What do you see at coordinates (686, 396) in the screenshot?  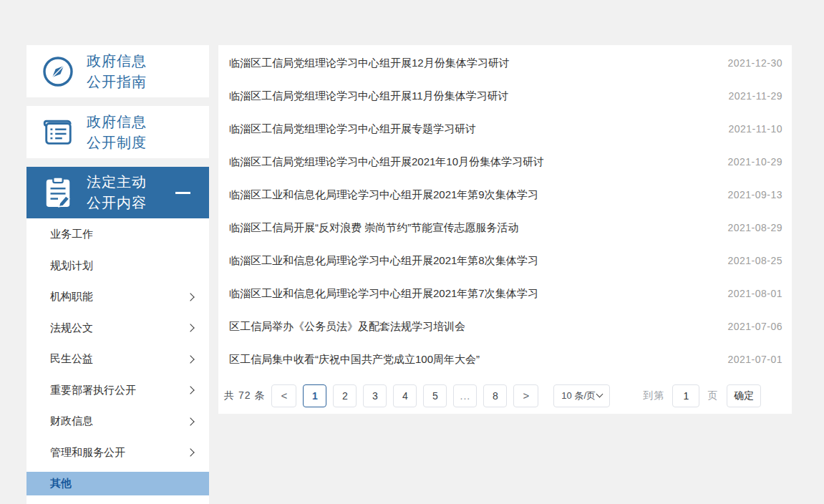 I see `goto-page-input` at bounding box center [686, 396].